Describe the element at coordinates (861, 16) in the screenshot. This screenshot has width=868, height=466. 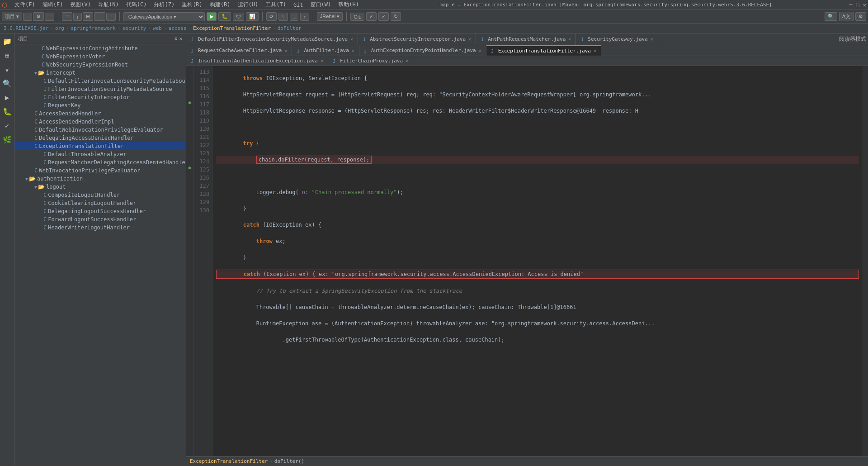
I see `settings2-btn: ⚙` at that location.